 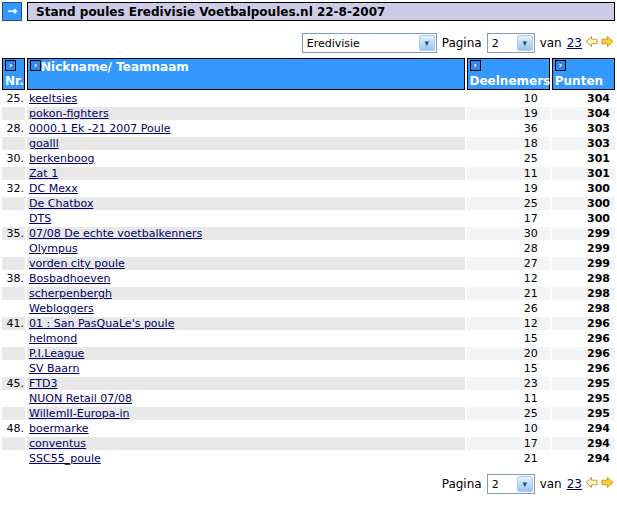 I want to click on row-points: 300, so click(x=584, y=204).